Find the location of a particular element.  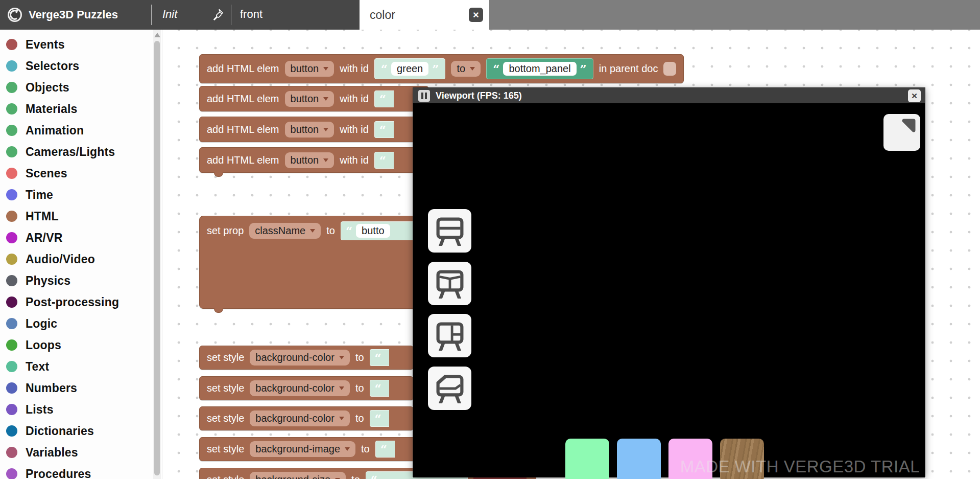

string-block-target: “ bottom_panel ” is located at coordinates (540, 69).